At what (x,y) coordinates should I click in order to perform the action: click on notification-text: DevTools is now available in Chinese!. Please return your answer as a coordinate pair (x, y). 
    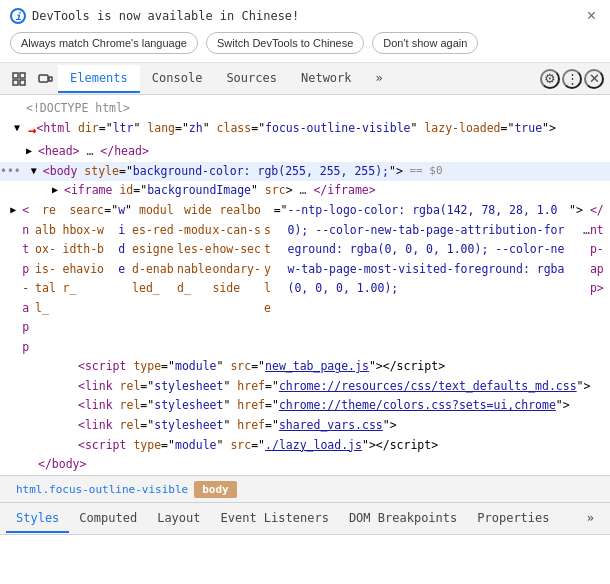
    Looking at the image, I should click on (166, 16).